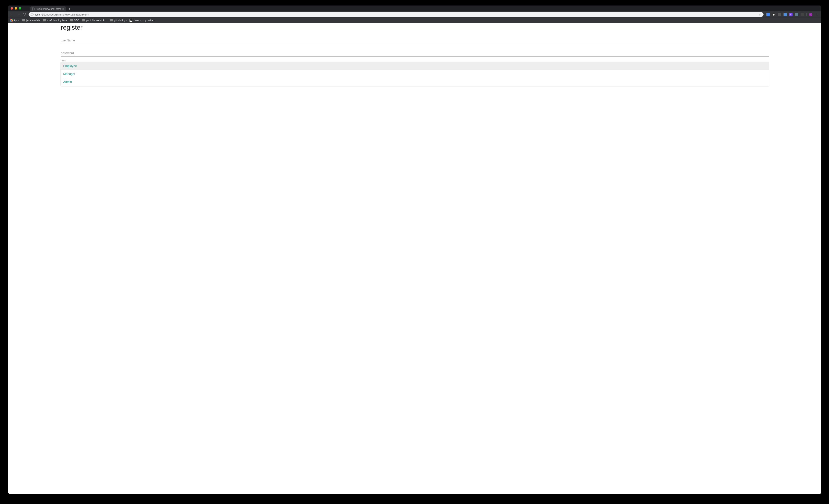  What do you see at coordinates (160, 15) in the screenshot?
I see `url-text: localhost:8080/register/showRegistration…` at bounding box center [160, 15].